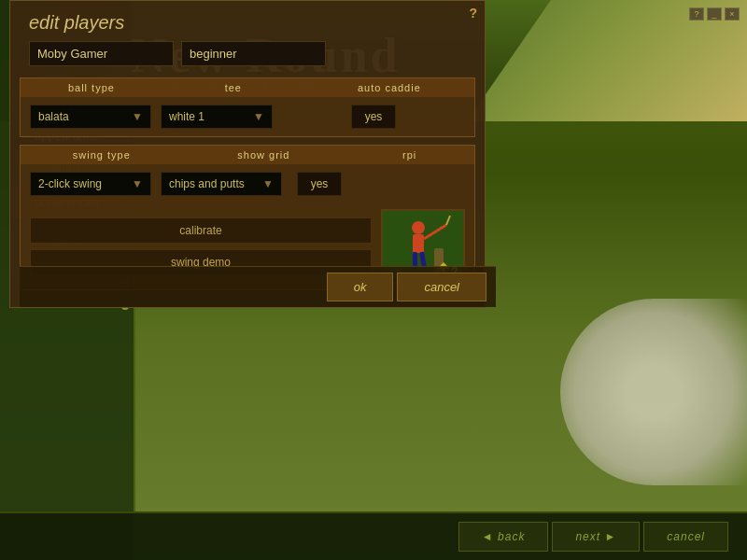 The width and height of the screenshot is (747, 560). I want to click on bottom-cancel-button: cancel, so click(685, 537).